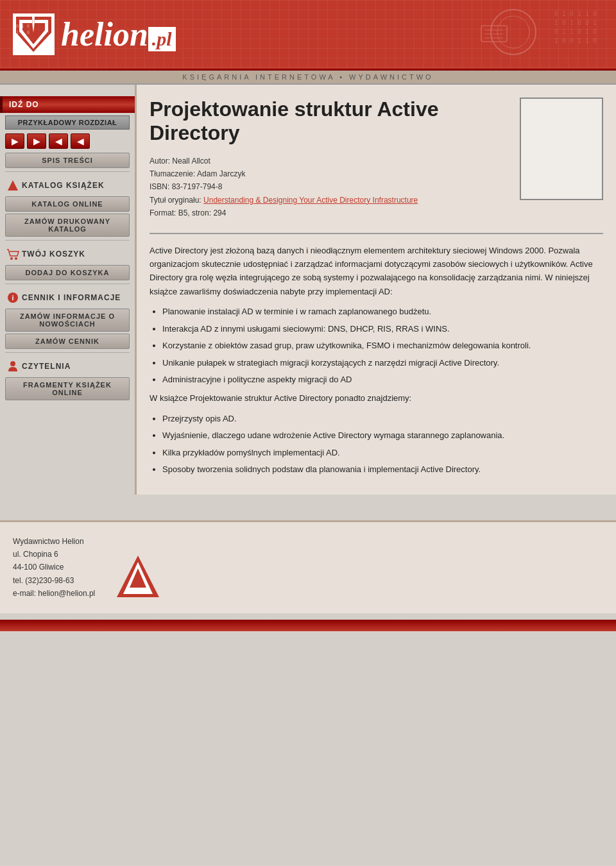 The height and width of the screenshot is (866, 616). What do you see at coordinates (67, 240) in the screenshot?
I see `sep2` at bounding box center [67, 240].